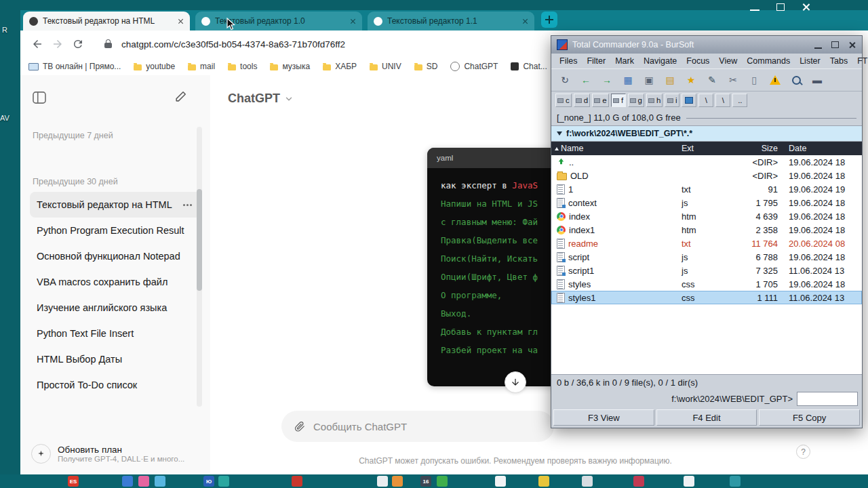 This screenshot has width=868, height=488. What do you see at coordinates (418, 426) in the screenshot?
I see `message-input-bar` at bounding box center [418, 426].